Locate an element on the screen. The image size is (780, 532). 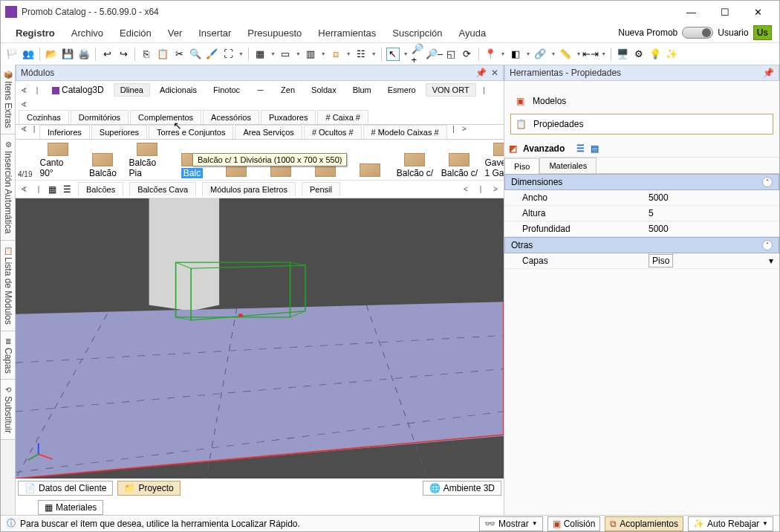
nav-finotoc: Finotoc is located at coordinates (227, 90).